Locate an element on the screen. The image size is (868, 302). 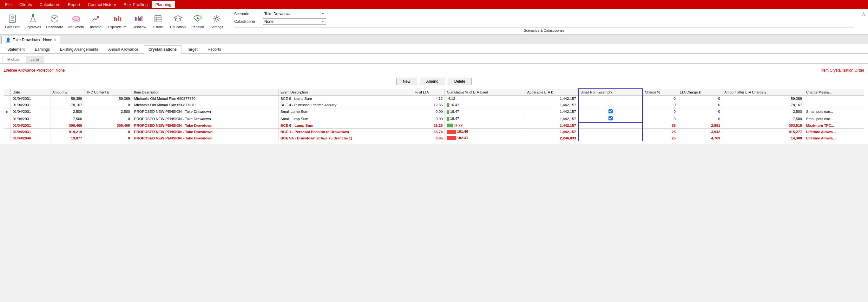
document-tab-take-drawdown: 👤 Take Drawdown - None × is located at coordinates (31, 40).